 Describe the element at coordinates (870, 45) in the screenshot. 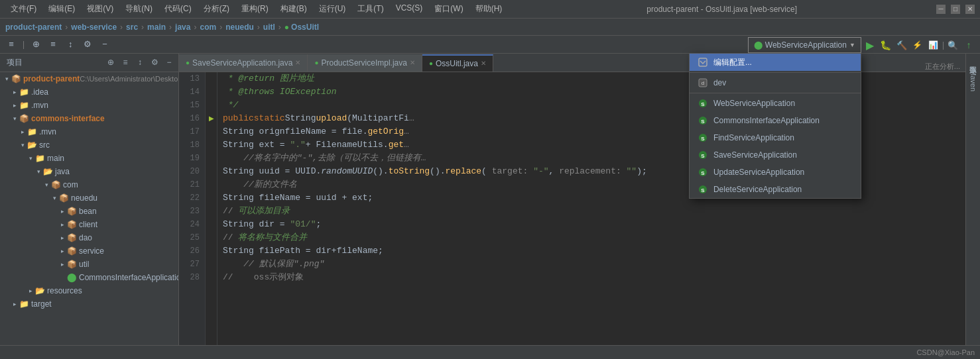

I see `run-button: ▶` at that location.